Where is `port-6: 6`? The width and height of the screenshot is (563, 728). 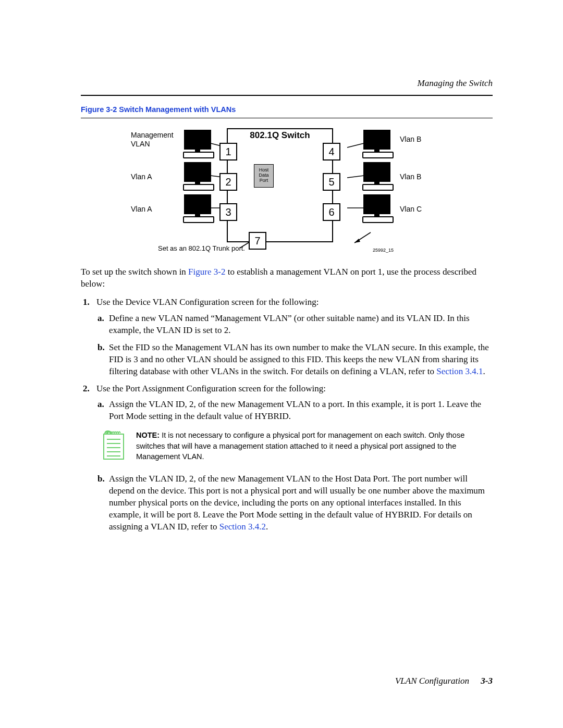 port-6: 6 is located at coordinates (332, 212).